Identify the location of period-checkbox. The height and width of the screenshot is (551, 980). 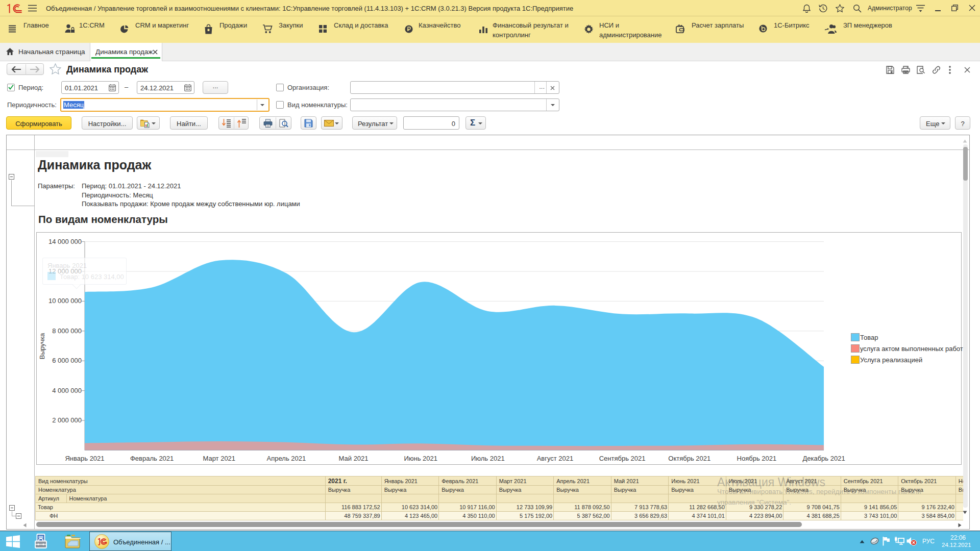
(11, 88).